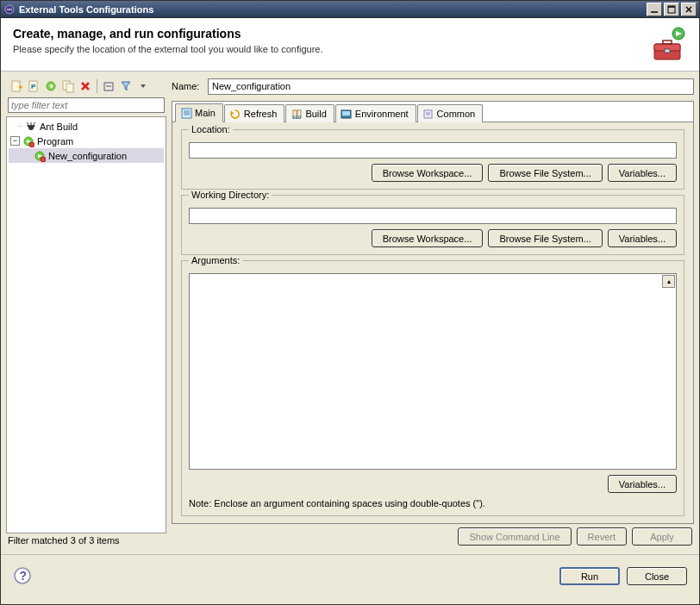 The height and width of the screenshot is (605, 700). What do you see at coordinates (216, 260) in the screenshot?
I see `arguments-label: Arguments:` at bounding box center [216, 260].